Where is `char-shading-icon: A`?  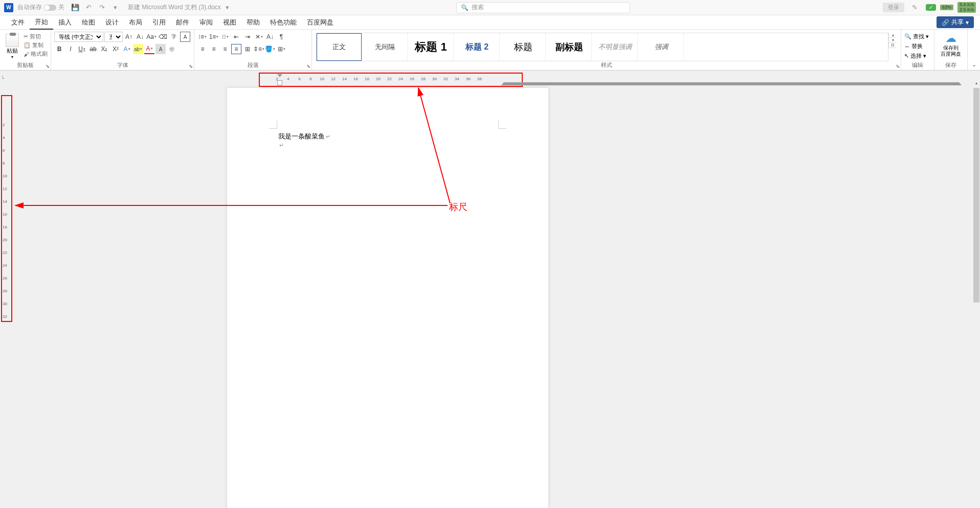 char-shading-icon: A is located at coordinates (161, 49).